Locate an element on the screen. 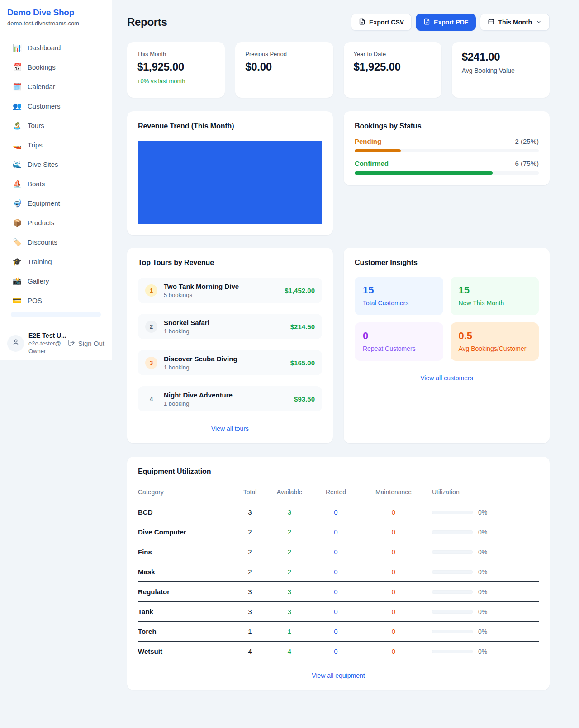  user-name: E2E Test U... is located at coordinates (46, 336).